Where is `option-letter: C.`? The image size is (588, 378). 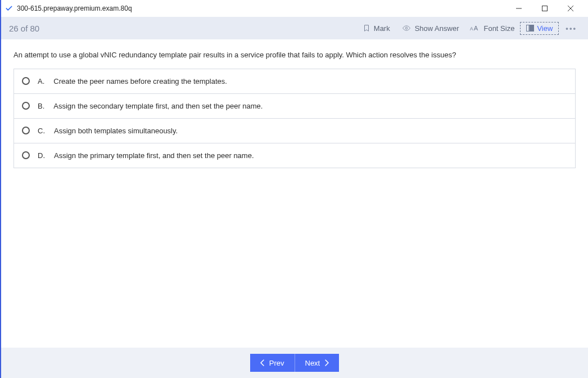
option-letter: C. is located at coordinates (42, 130).